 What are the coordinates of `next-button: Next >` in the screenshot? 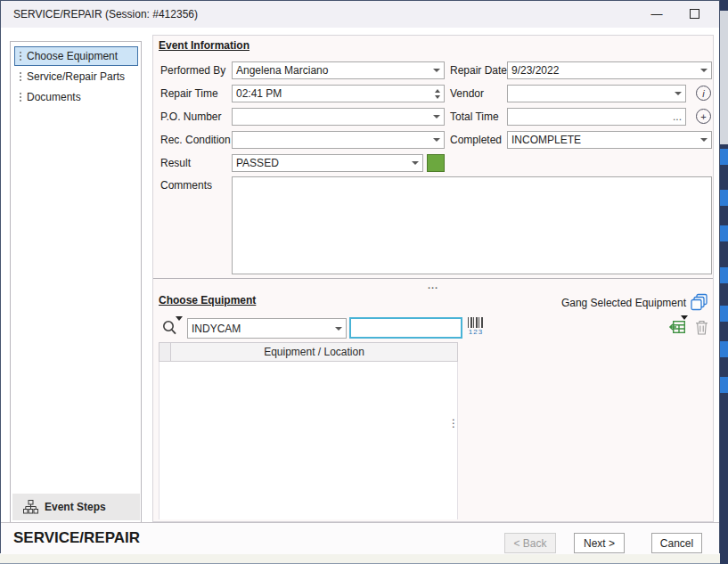 It's located at (599, 544).